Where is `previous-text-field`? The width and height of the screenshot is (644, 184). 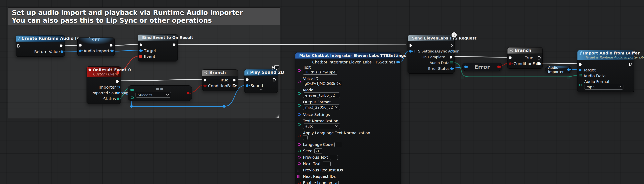 previous-text-field is located at coordinates (334, 157).